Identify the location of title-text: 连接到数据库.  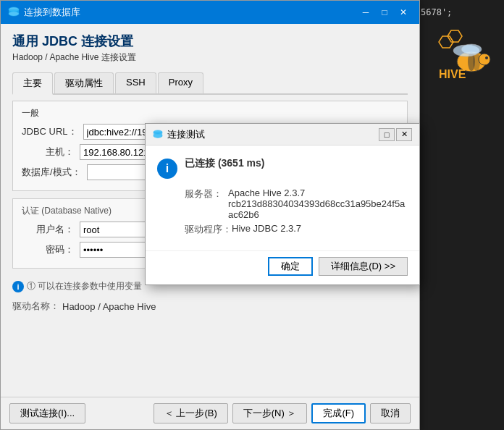
(52, 12).